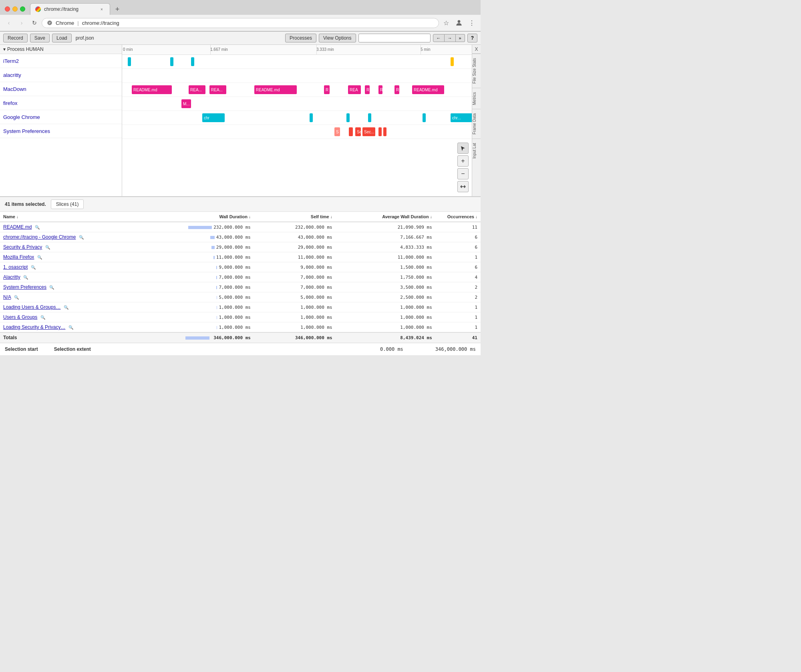 The height and width of the screenshot is (672, 801). Describe the element at coordinates (48, 247) in the screenshot. I see `search-icon-2: 🔍` at that location.